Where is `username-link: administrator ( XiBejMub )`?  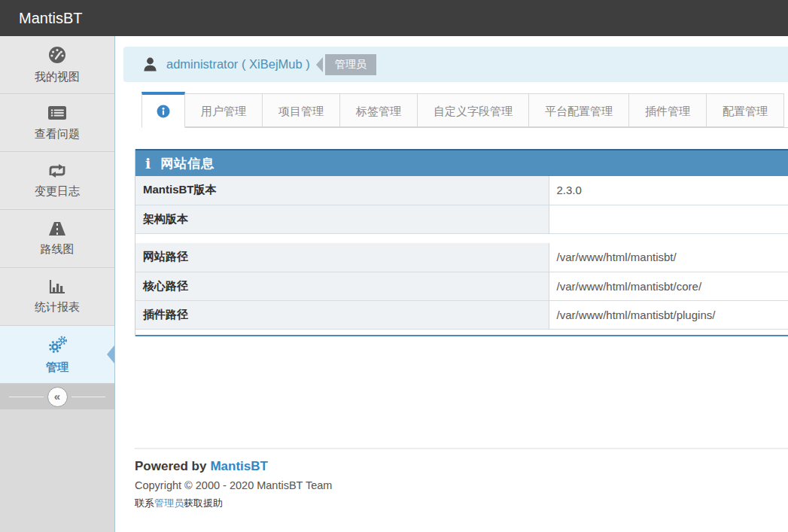 username-link: administrator ( XiBejMub ) is located at coordinates (238, 65).